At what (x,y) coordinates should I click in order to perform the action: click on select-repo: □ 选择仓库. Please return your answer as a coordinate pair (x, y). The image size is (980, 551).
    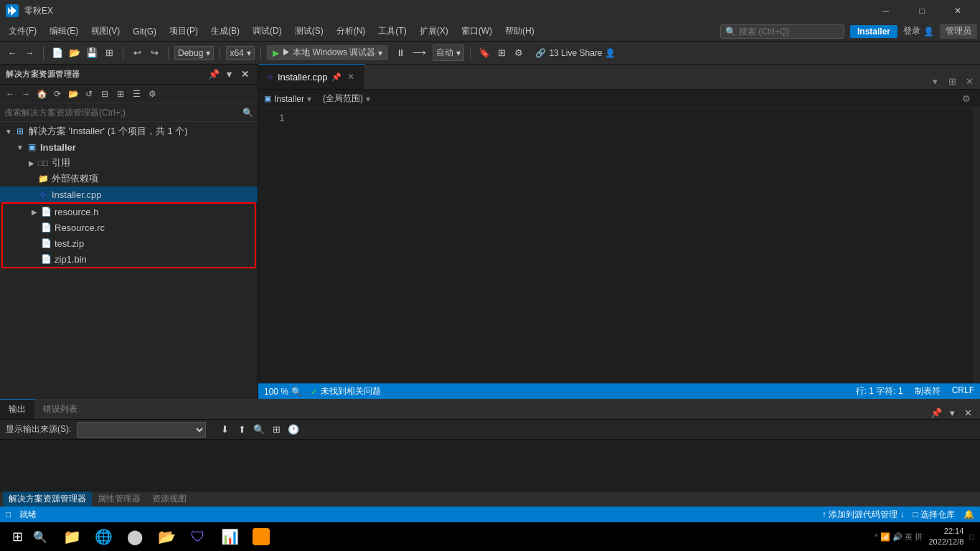
    Looking at the image, I should click on (934, 515).